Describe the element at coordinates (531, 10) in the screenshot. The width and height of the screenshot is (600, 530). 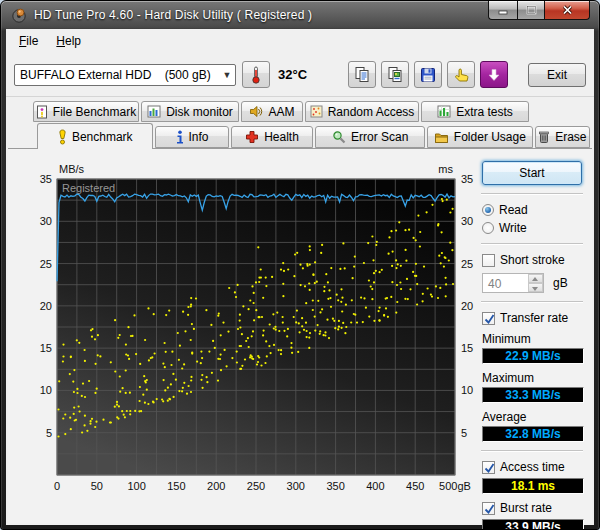
I see `maximize-button` at that location.